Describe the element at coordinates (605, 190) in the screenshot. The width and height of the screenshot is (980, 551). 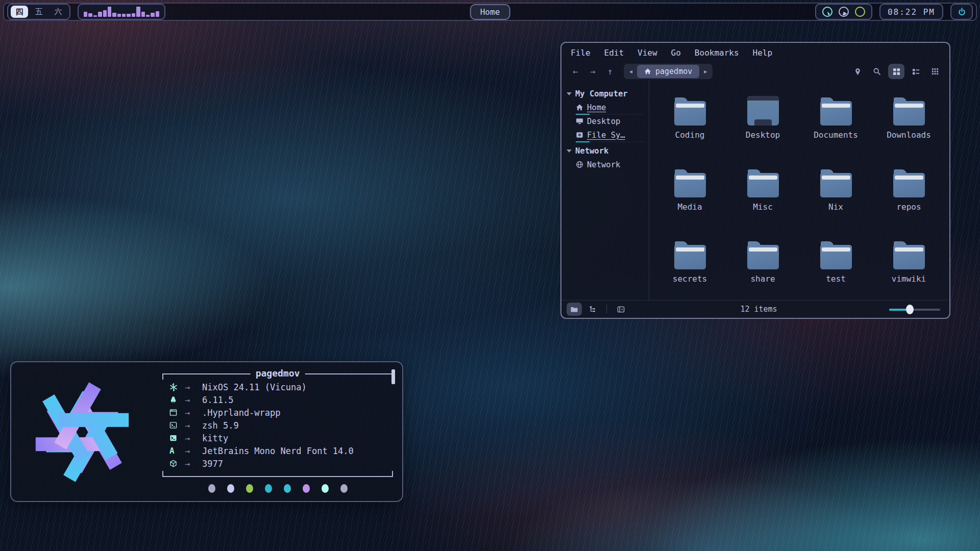
I see `sidebar: My Computer Home Desktop File Sy… Networ…` at that location.